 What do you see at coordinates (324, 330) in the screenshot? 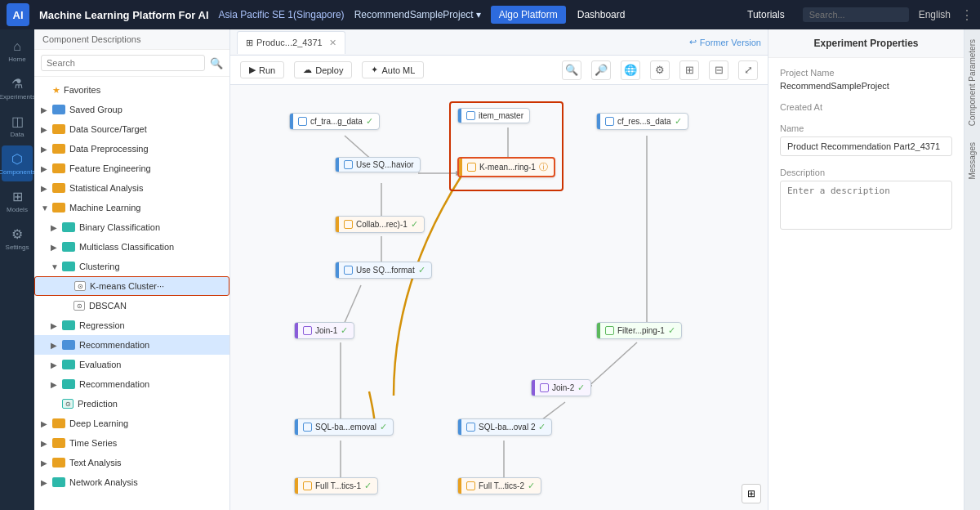
I see `canvas-node-join1: Join-1✓` at bounding box center [324, 330].